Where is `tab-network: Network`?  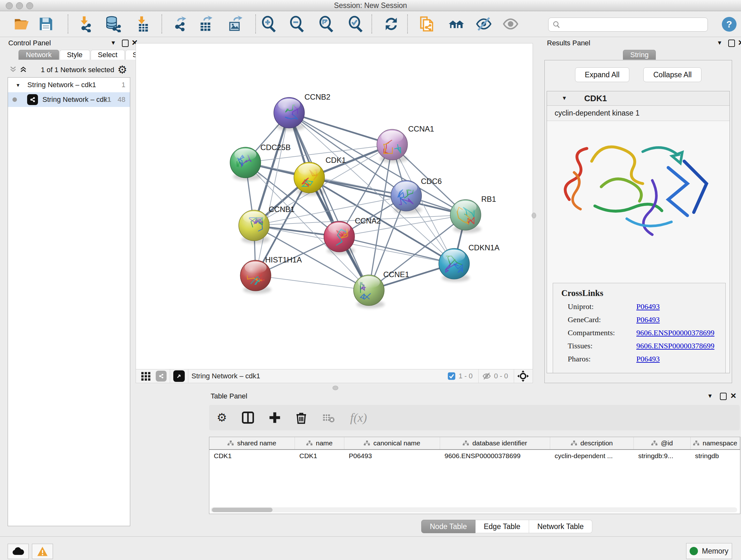
tab-network: Network is located at coordinates (39, 55).